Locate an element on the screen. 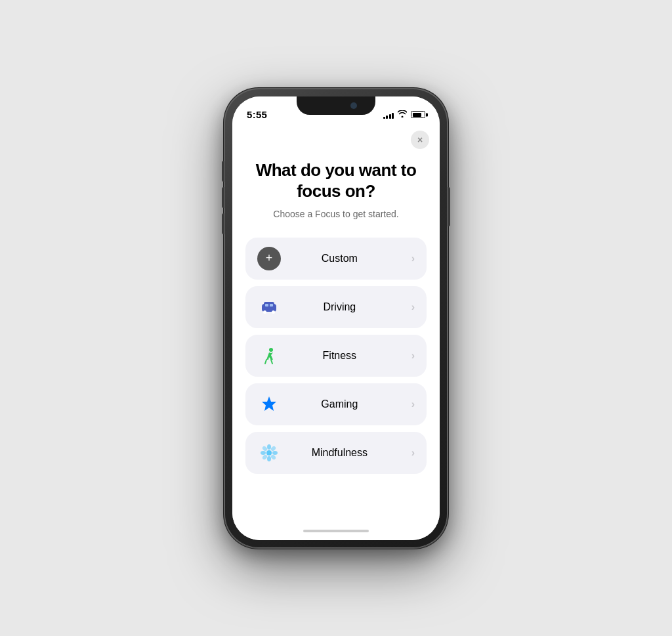  focus-label-mindfulness: Mindfulness is located at coordinates (340, 453).